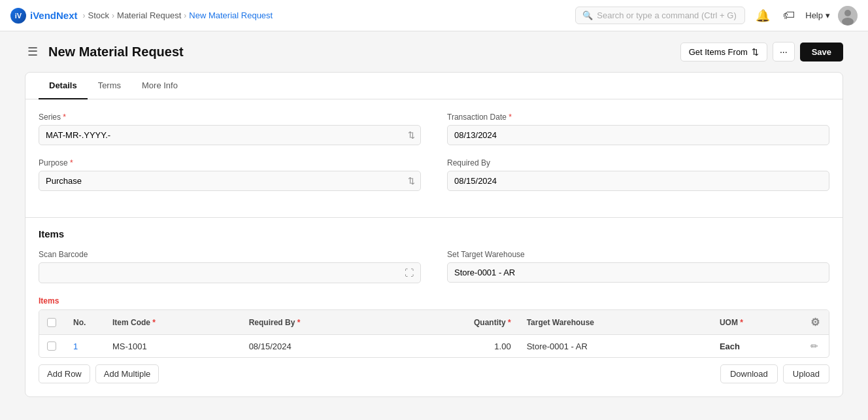 The height and width of the screenshot is (420, 868). What do you see at coordinates (99, 374) in the screenshot?
I see `table-footer-left: Add Row Add Multiple` at bounding box center [99, 374].